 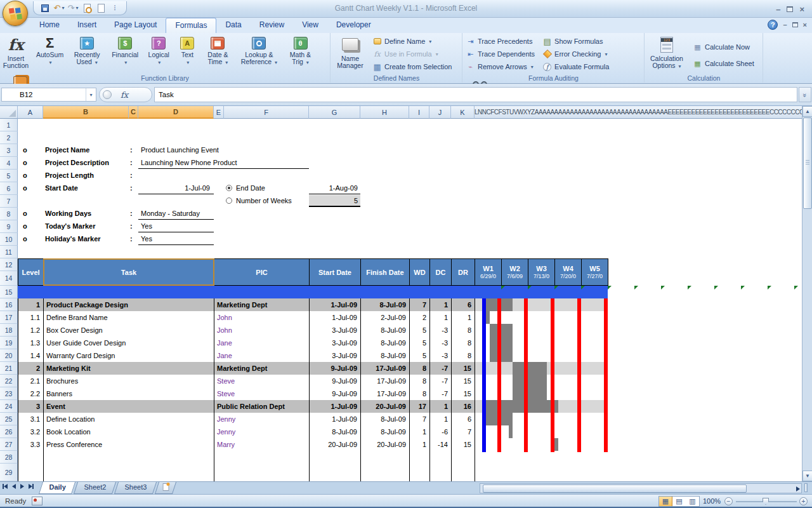 What do you see at coordinates (176, 112) in the screenshot?
I see `column-header-D: D` at bounding box center [176, 112].